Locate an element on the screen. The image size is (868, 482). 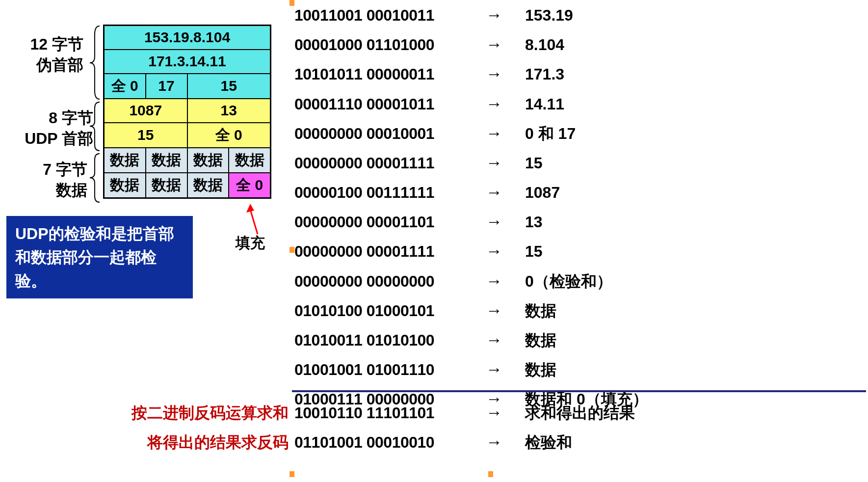
binary-row: 00000000 00010001→0 和 17 is located at coordinates (577, 133).